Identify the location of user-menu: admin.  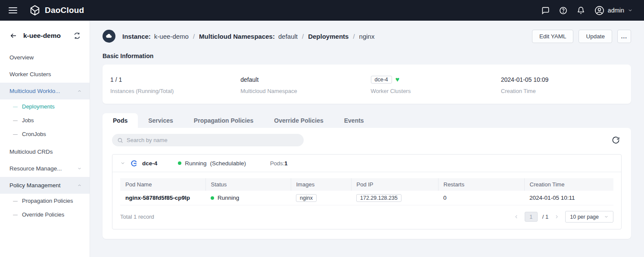
(613, 10).